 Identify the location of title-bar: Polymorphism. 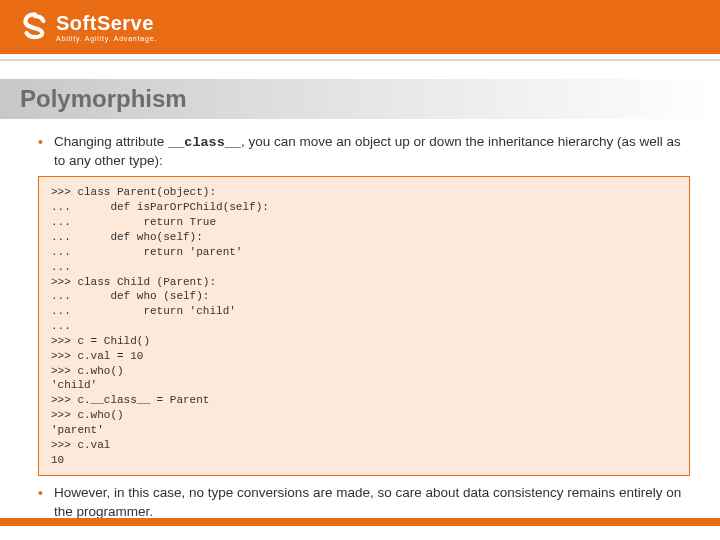
(360, 99).